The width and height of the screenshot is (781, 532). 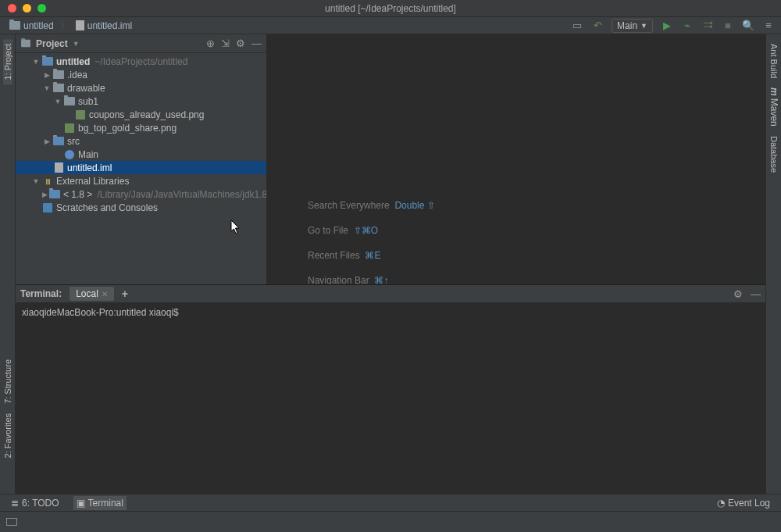 What do you see at coordinates (141, 75) in the screenshot?
I see `tree-row: ▶.idea` at bounding box center [141, 75].